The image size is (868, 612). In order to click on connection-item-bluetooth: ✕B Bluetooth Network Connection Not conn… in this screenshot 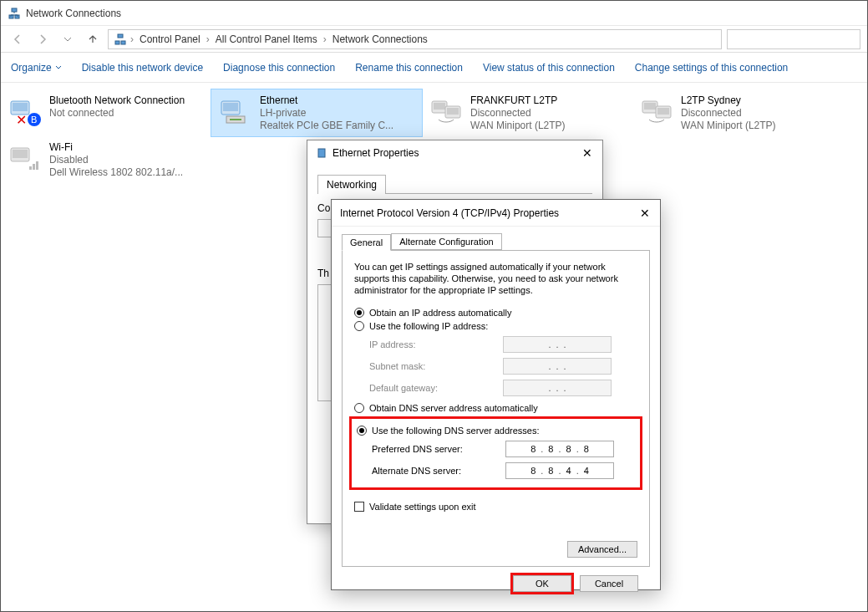, I will do `click(106, 113)`.